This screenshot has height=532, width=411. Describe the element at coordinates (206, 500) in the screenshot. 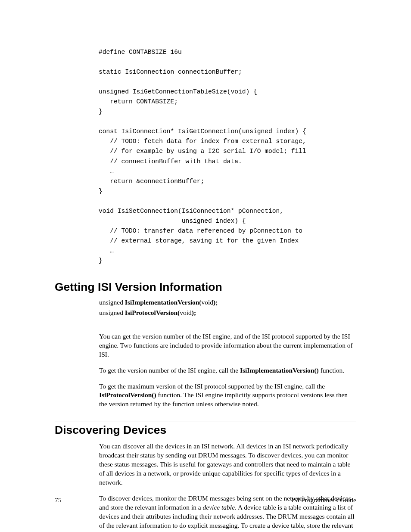

I see `page-footer: 75 ISI Programmer's Guide` at that location.